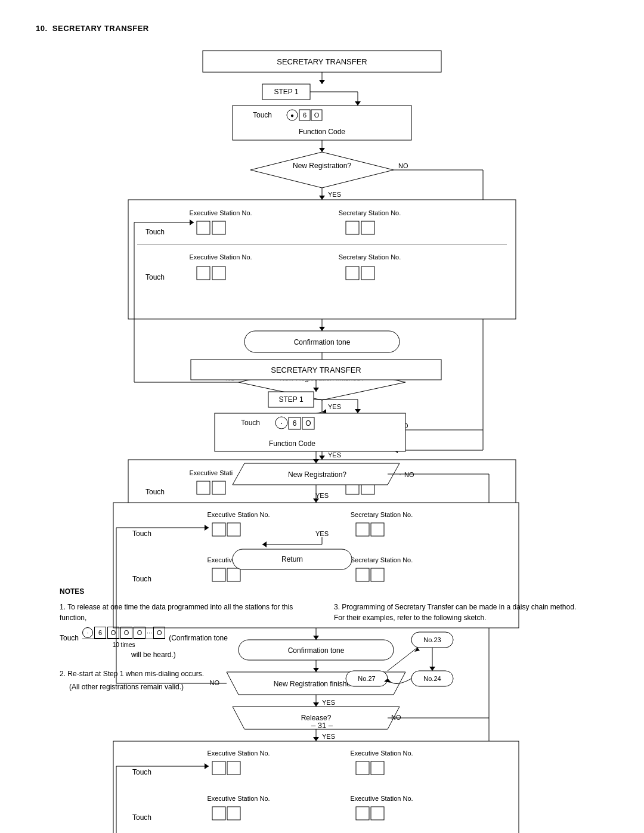 This screenshot has width=644, height=833. I want to click on notes-right: 3. Programming of Secretary Transfer can…, so click(459, 652).